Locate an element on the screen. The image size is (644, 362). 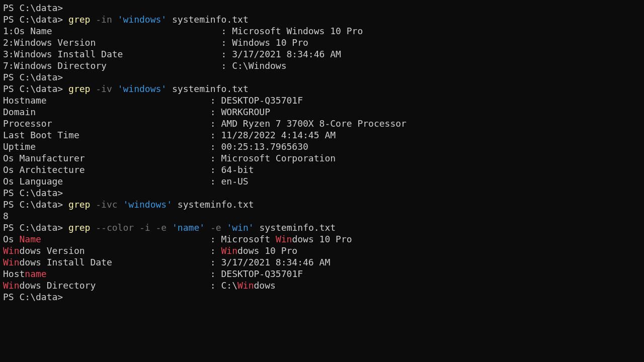
command-line: PS C:\data> grep -iv 'windows' systeminf… is located at coordinates (322, 88).